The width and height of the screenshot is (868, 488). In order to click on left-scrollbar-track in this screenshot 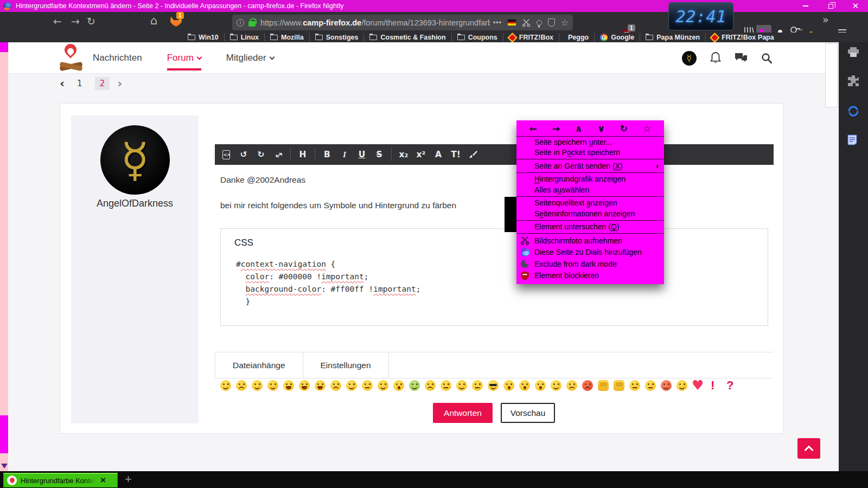, I will do `click(4, 257)`.